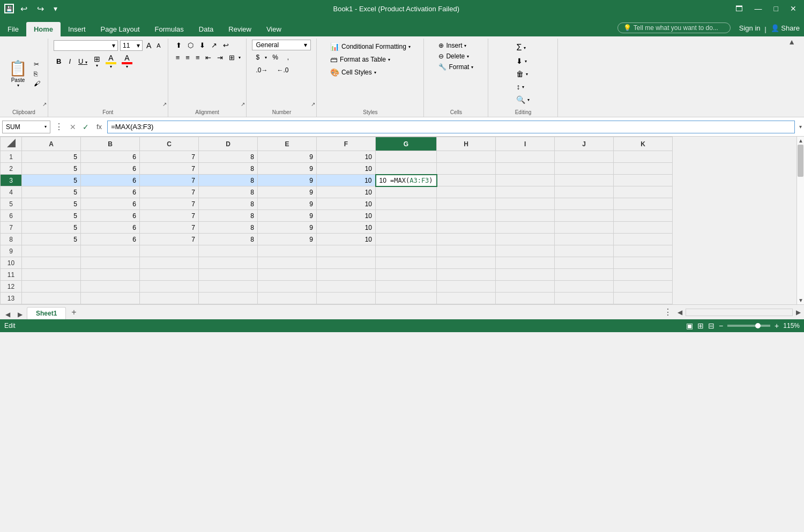 The height and width of the screenshot is (532, 804). I want to click on redo-button: ↪, so click(41, 9).